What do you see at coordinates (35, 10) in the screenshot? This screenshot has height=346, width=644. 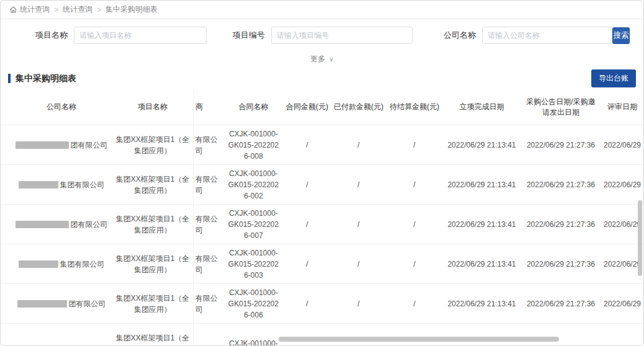 I see `breadcrumb-root-label: 统计查询` at bounding box center [35, 10].